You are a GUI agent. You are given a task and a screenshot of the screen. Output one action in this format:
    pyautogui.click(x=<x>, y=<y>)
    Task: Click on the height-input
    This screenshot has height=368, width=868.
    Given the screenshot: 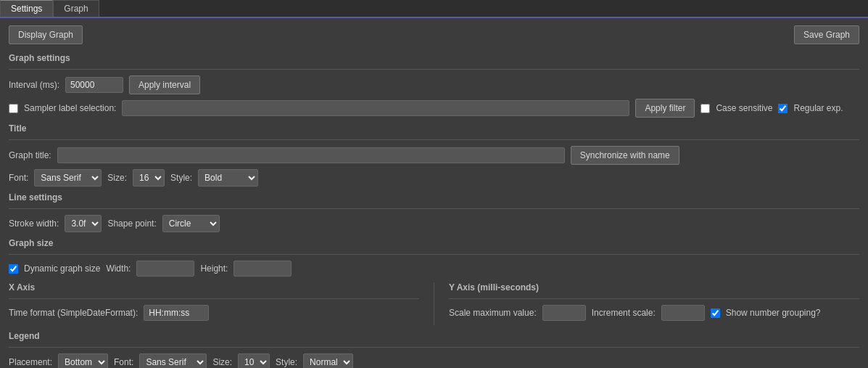 What is the action you would take?
    pyautogui.click(x=263, y=269)
    